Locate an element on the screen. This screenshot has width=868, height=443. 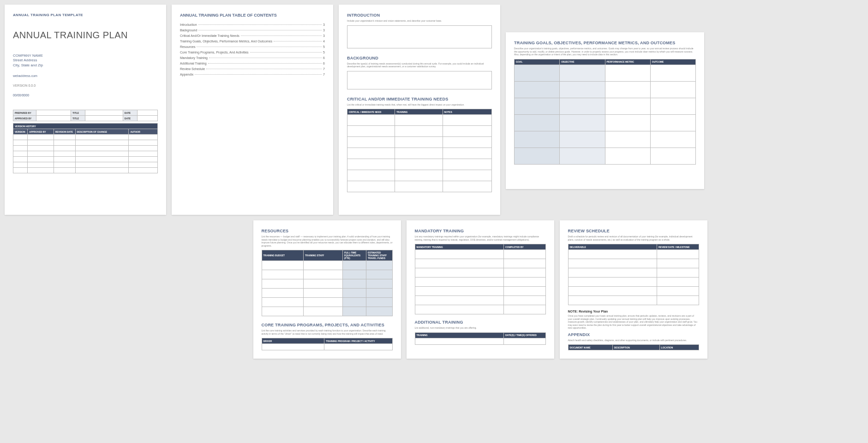
street-address: Street Address is located at coordinates (85, 60).